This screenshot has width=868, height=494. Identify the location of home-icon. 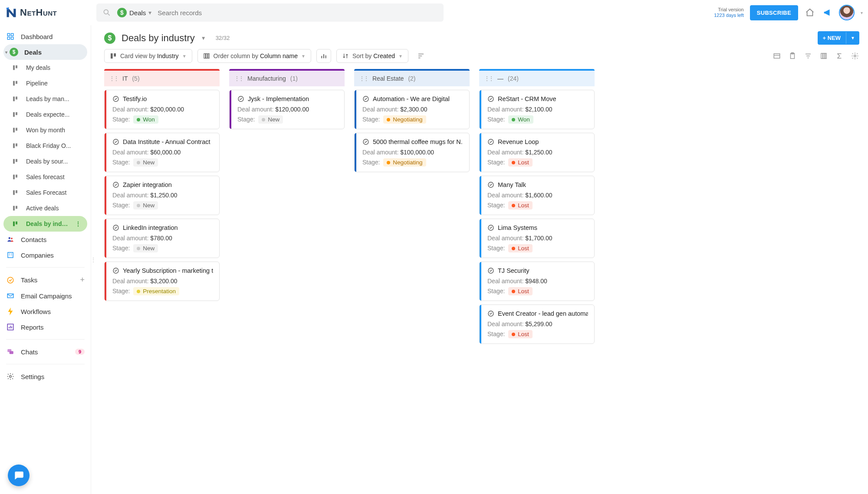
(810, 13).